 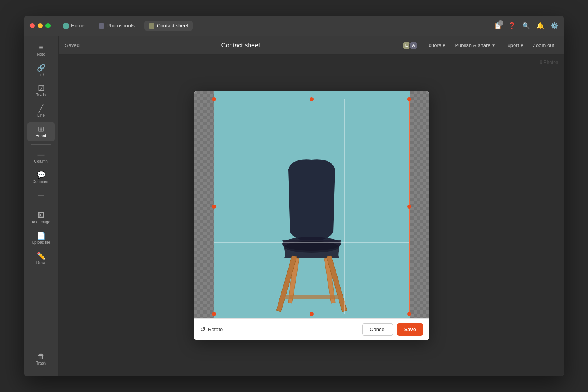 What do you see at coordinates (41, 238) in the screenshot?
I see `sidebar-item-upload-file: 📄 Upload file` at bounding box center [41, 238].